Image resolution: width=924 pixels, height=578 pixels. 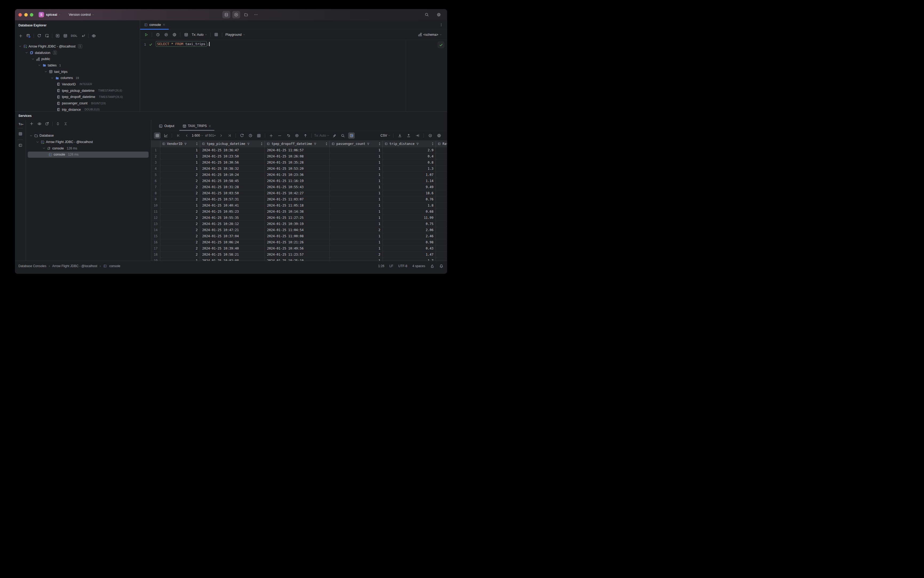 I want to click on pickup-datetime-cell: 2024-01-25 10:03:50, so click(x=232, y=193).